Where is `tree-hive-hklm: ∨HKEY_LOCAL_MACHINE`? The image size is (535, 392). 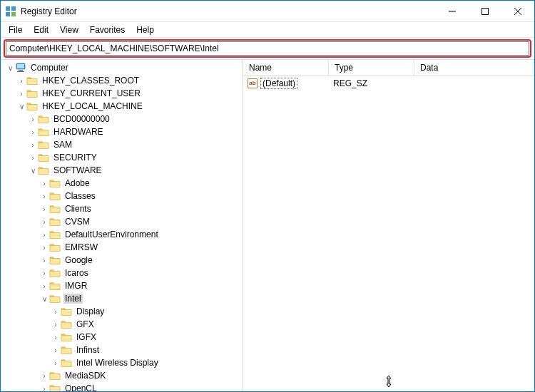 tree-hive-hklm: ∨HKEY_LOCAL_MACHINE is located at coordinates (121, 106).